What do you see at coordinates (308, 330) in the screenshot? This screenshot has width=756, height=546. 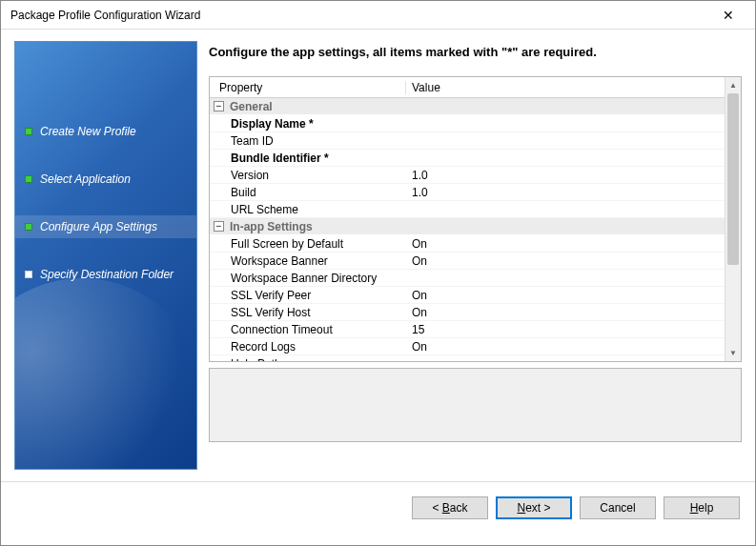 I see `property-label: Connection Timeout` at bounding box center [308, 330].